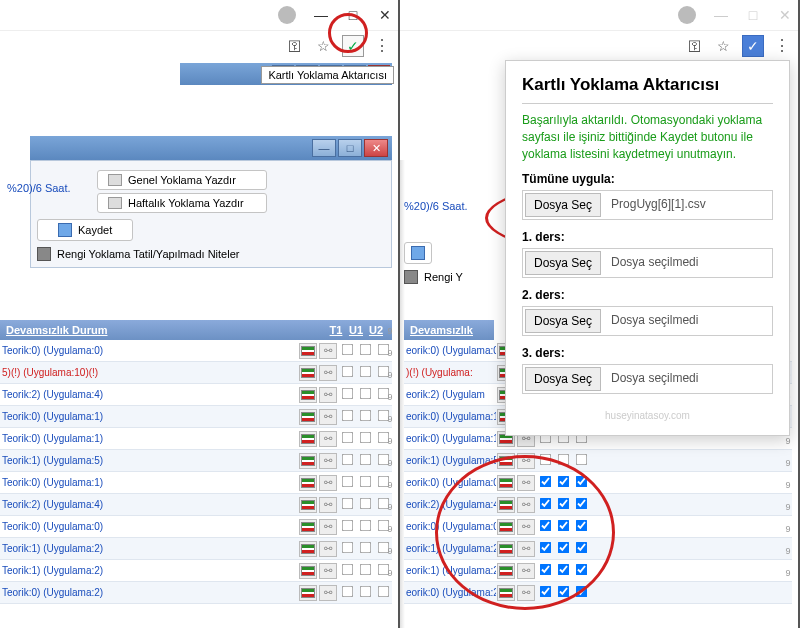 The width and height of the screenshot is (800, 628). Describe the element at coordinates (648, 321) in the screenshot. I see `file-input-2: Dosya Seç Dosya seçilmedi` at that location.